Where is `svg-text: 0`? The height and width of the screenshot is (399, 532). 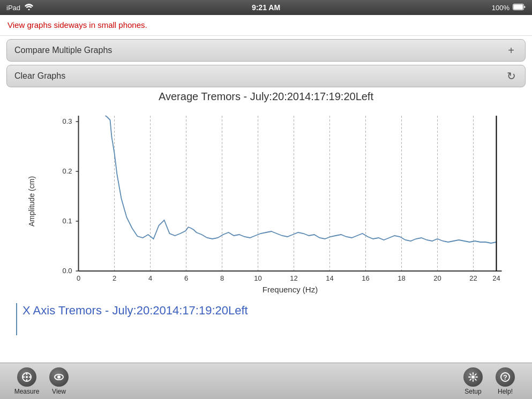 svg-text: 0 is located at coordinates (78, 278).